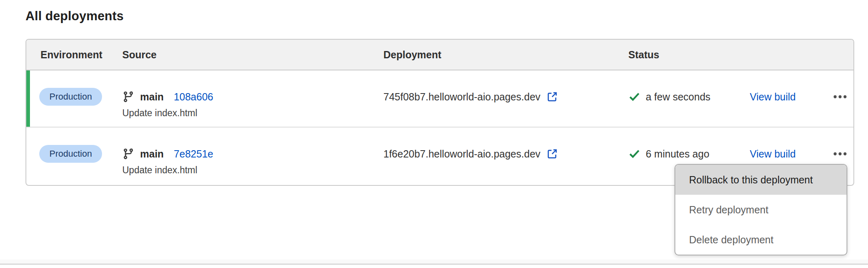  What do you see at coordinates (689, 55) in the screenshot?
I see `column-header-status: Status` at bounding box center [689, 55].